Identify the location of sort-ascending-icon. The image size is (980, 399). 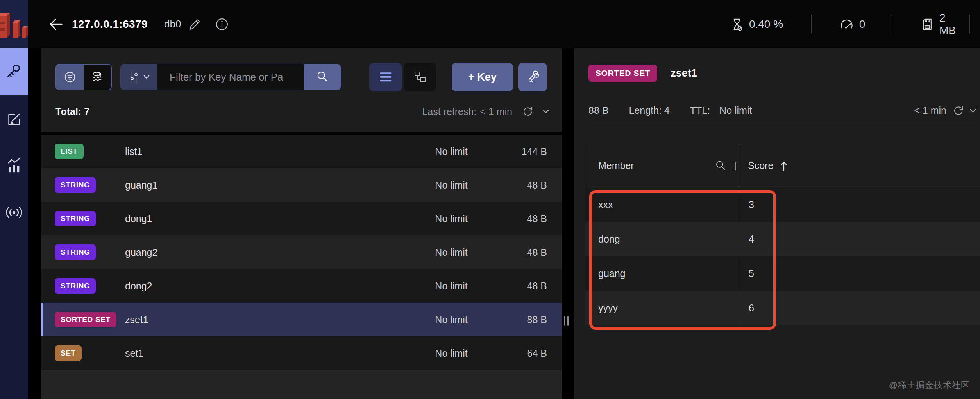
(784, 166).